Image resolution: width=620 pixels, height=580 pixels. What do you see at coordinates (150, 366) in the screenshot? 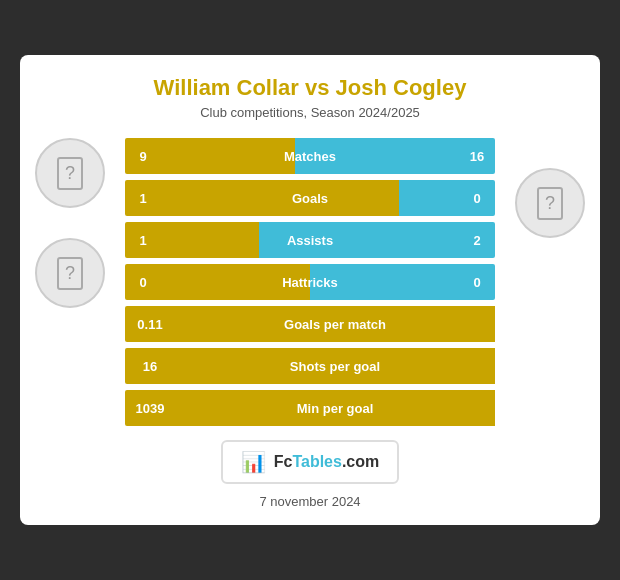
I see `shots-per-goal-val: 16` at bounding box center [150, 366].